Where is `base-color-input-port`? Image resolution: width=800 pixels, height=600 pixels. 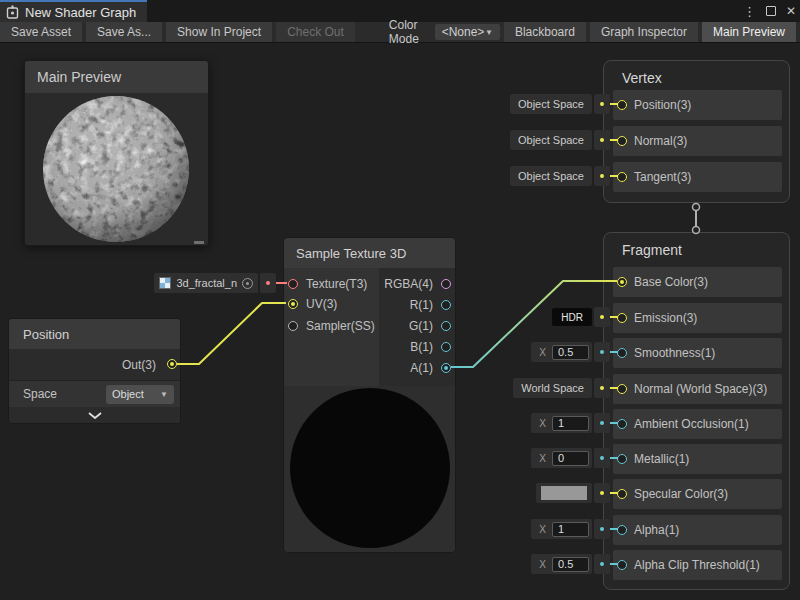 base-color-input-port is located at coordinates (622, 282).